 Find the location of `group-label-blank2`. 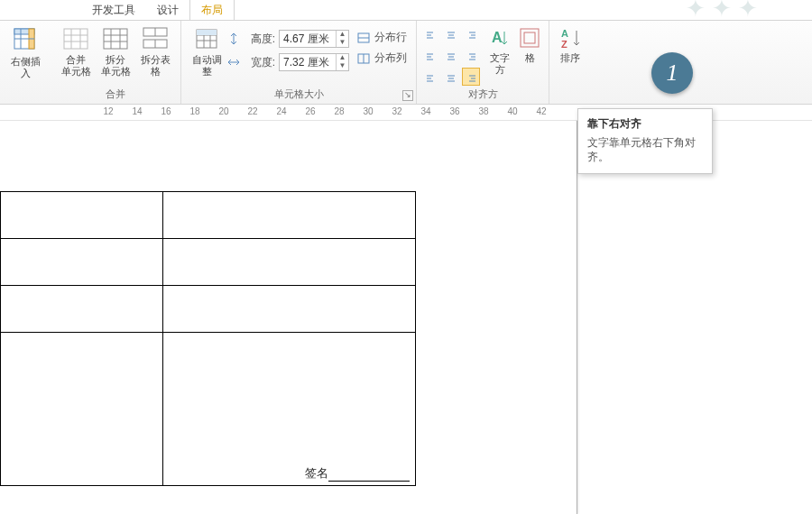

group-label-blank2 is located at coordinates (570, 96).